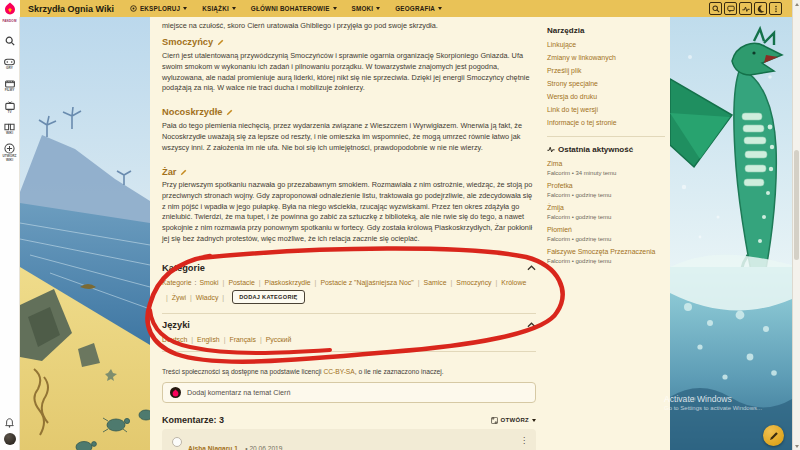 Image resolution: width=800 pixels, height=450 pixels. What do you see at coordinates (606, 230) in the screenshot?
I see `activity-page-link: Płomień` at bounding box center [606, 230].